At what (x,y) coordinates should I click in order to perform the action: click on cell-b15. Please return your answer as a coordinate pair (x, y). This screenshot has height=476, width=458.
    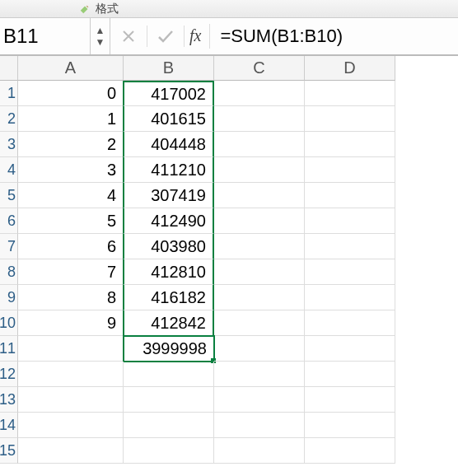
    Looking at the image, I should click on (169, 451).